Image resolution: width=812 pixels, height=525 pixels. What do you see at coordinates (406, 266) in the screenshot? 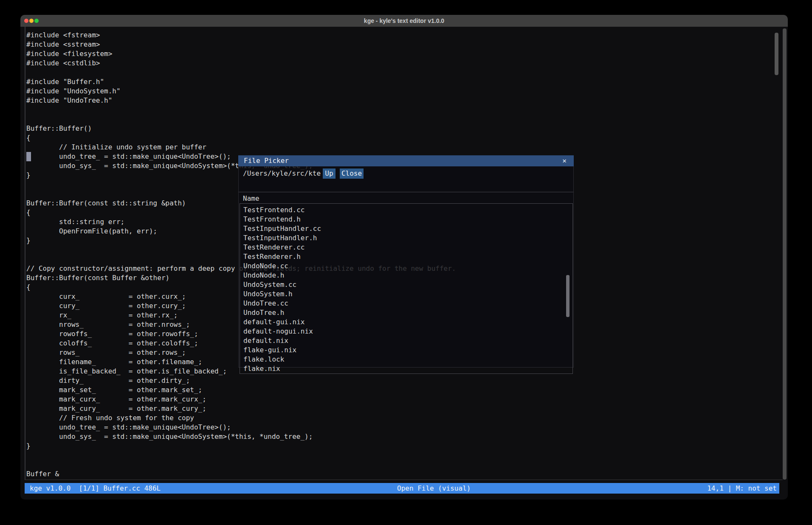
I see `list-item: UndoNode.cc` at bounding box center [406, 266].